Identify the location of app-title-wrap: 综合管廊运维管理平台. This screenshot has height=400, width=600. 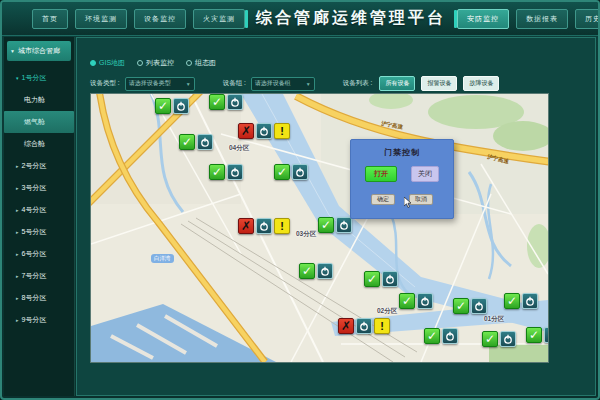
(351, 18).